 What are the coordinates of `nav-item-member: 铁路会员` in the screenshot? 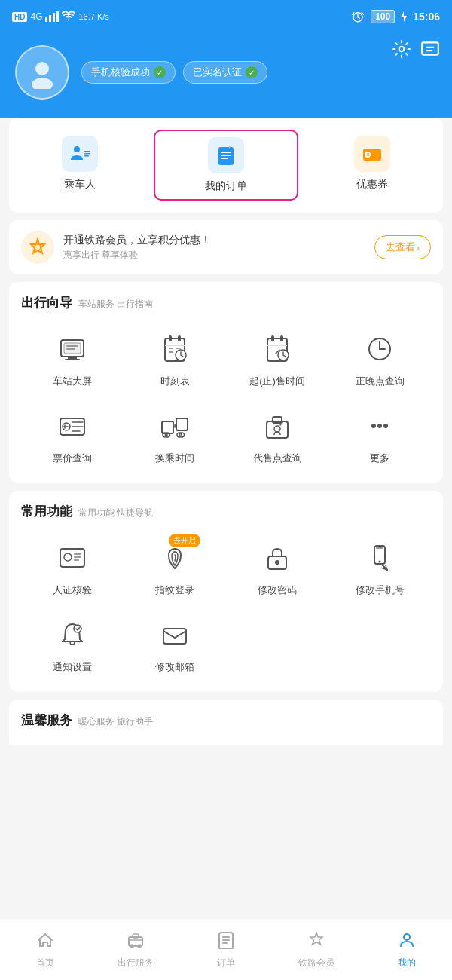 It's located at (316, 950).